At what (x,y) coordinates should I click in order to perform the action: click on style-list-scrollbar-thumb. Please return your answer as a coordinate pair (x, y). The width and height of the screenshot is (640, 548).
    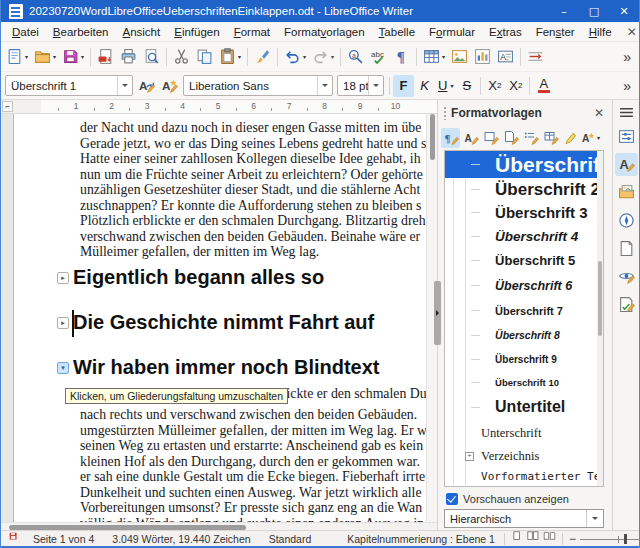
    Looking at the image, I should click on (600, 298).